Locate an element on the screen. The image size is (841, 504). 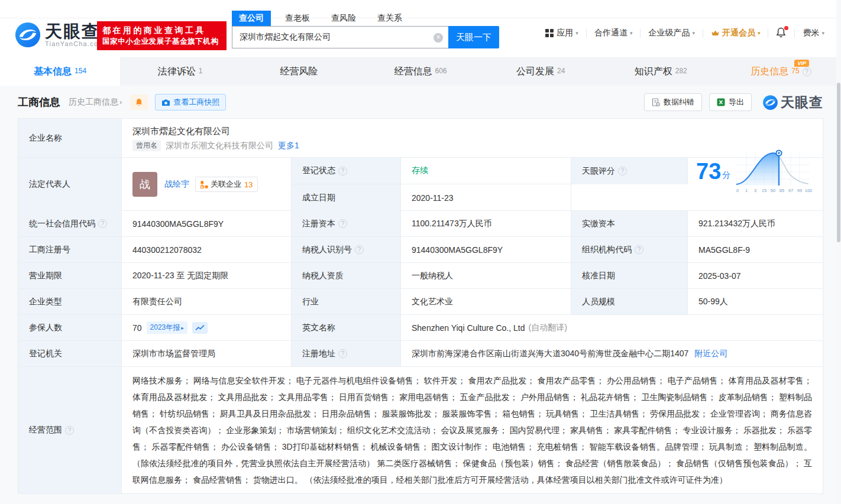
scrollbar-thumb is located at coordinates (839, 162).